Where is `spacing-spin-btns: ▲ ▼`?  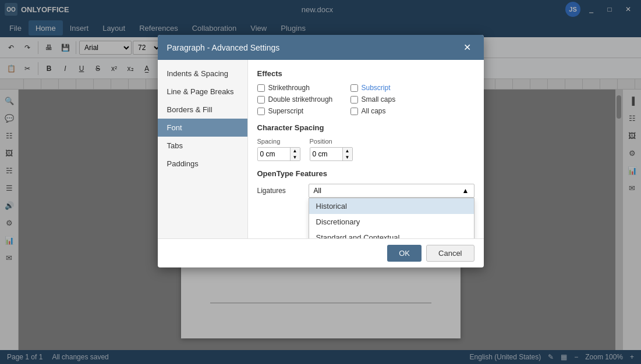 spacing-spin-btns: ▲ ▼ is located at coordinates (295, 154).